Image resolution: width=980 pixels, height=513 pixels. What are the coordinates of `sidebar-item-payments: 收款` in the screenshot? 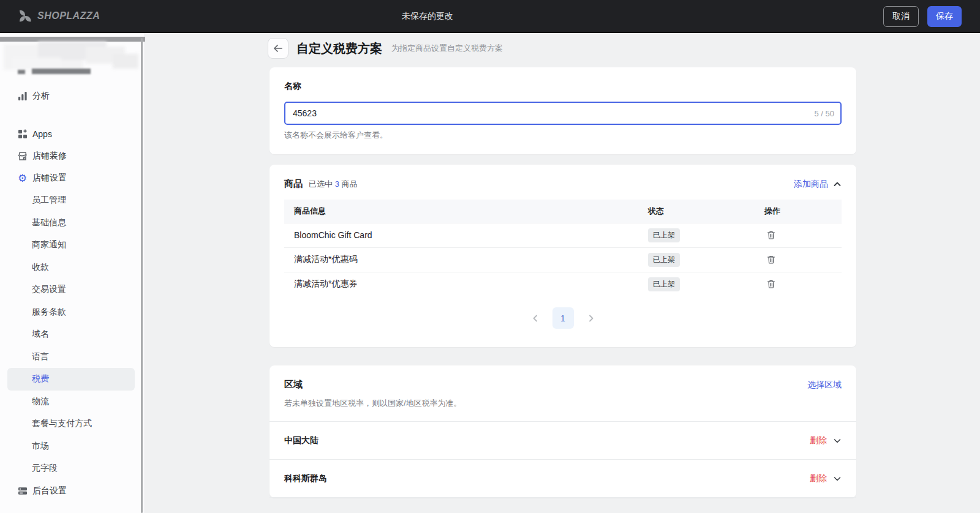 It's located at (70, 268).